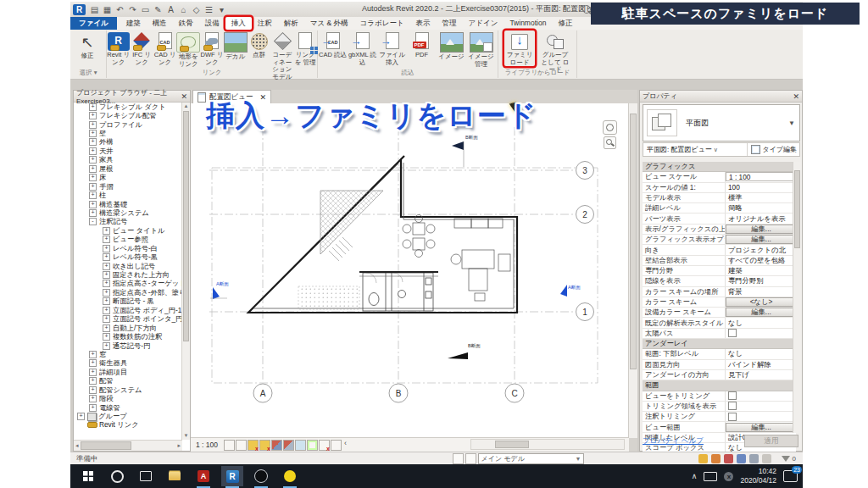  I want to click on ribbon-tab: 表示, so click(424, 24).